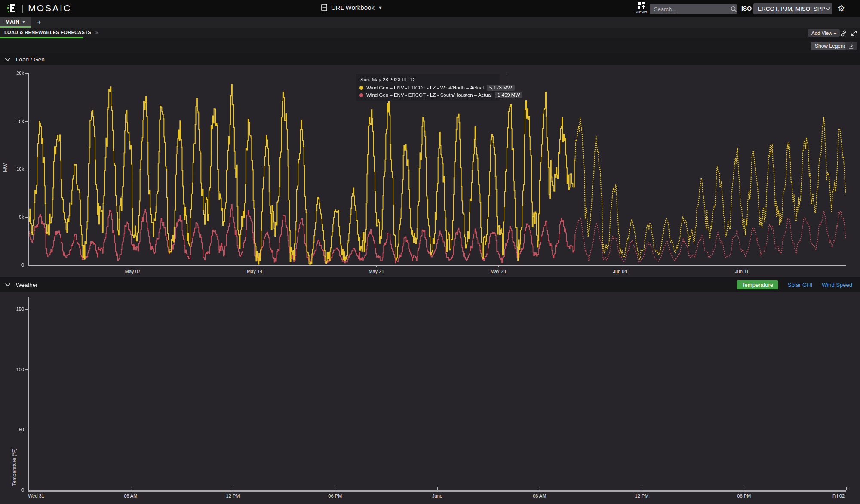 This screenshot has height=504, width=860. Describe the element at coordinates (30, 59) in the screenshot. I see `load-gen-title: Load / Gen` at that location.